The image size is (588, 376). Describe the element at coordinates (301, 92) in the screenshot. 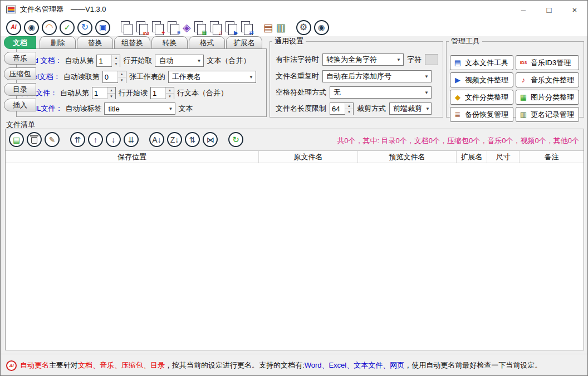

I see `space-handling-label: 空格符处理方式` at that location.